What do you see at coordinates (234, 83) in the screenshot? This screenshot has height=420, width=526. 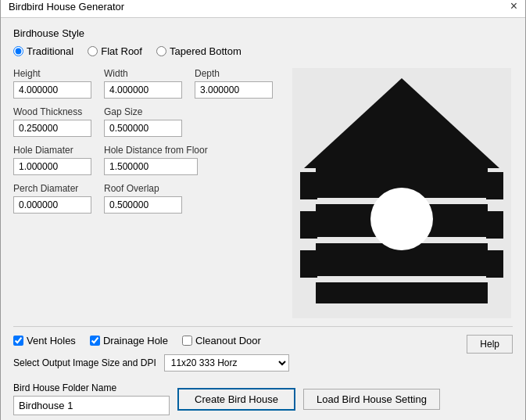 I see `field-depth: Depth` at bounding box center [234, 83].